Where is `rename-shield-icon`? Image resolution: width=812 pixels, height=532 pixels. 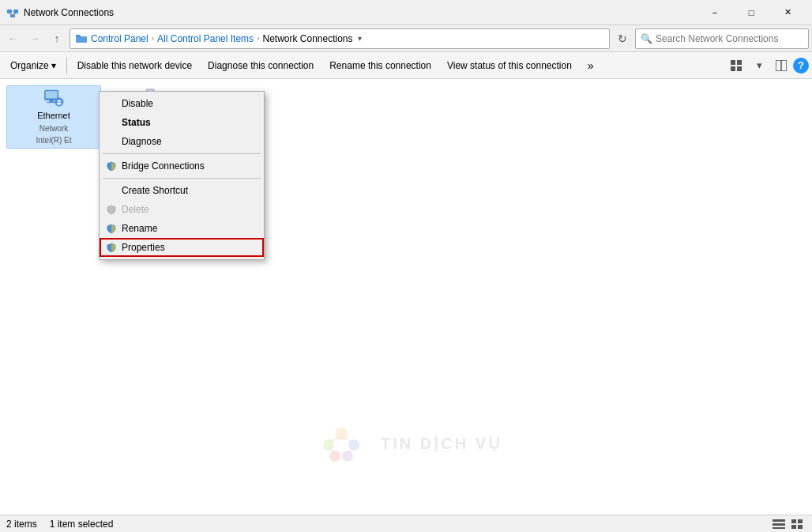
rename-shield-icon is located at coordinates (111, 228).